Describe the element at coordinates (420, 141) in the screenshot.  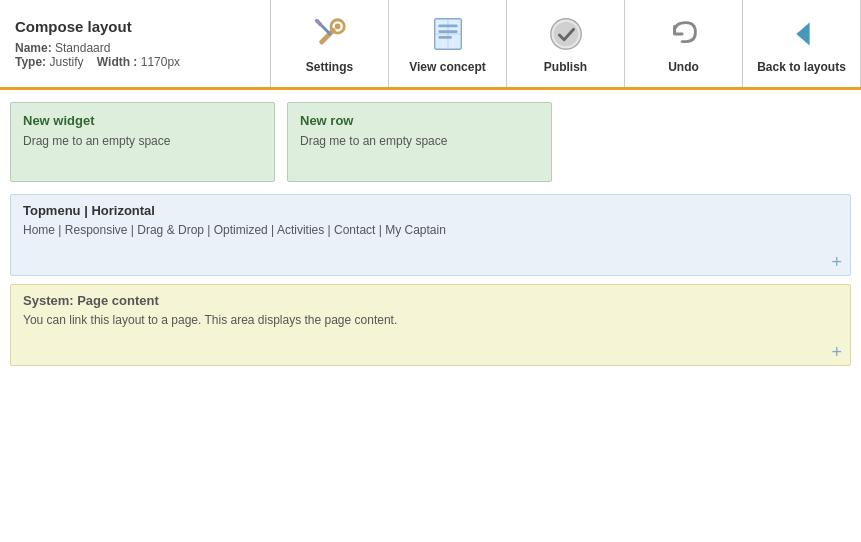
I see `new-row-subtitle: Drag me to an empty space` at that location.